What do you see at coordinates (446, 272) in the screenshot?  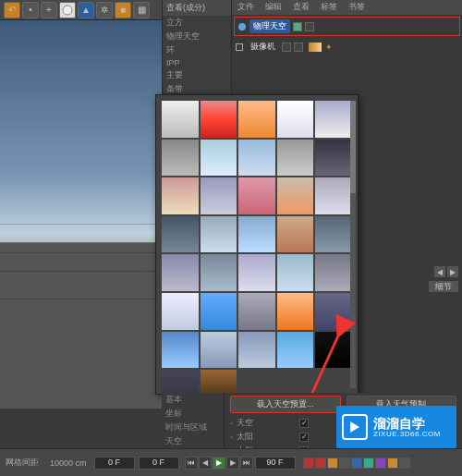 I see `nav-arrows: ◀ ▶` at bounding box center [446, 272].